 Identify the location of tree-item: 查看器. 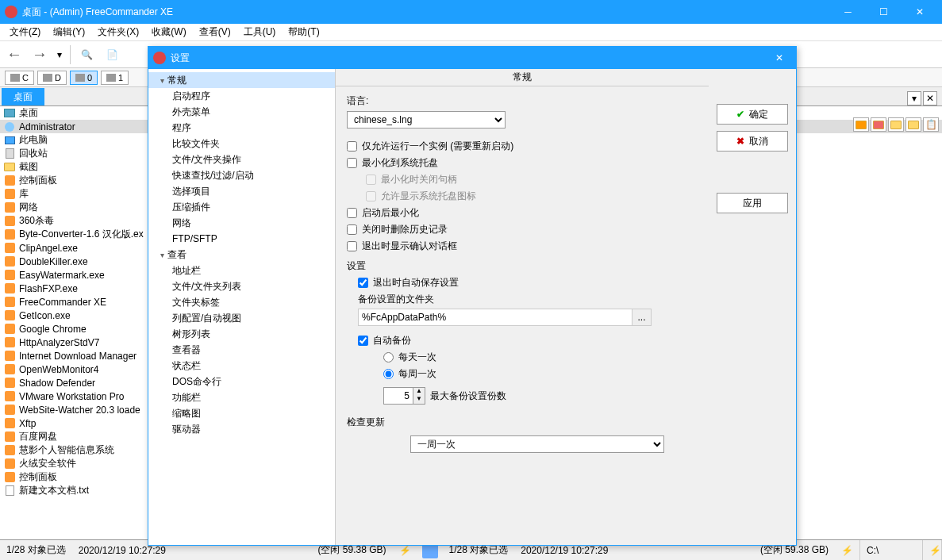
(241, 350).